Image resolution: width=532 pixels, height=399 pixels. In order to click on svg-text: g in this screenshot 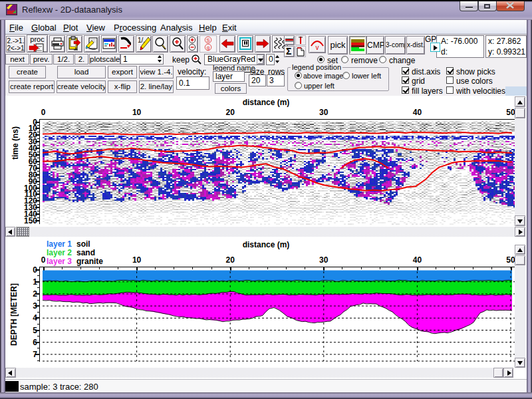, I will do `click(208, 48)`.